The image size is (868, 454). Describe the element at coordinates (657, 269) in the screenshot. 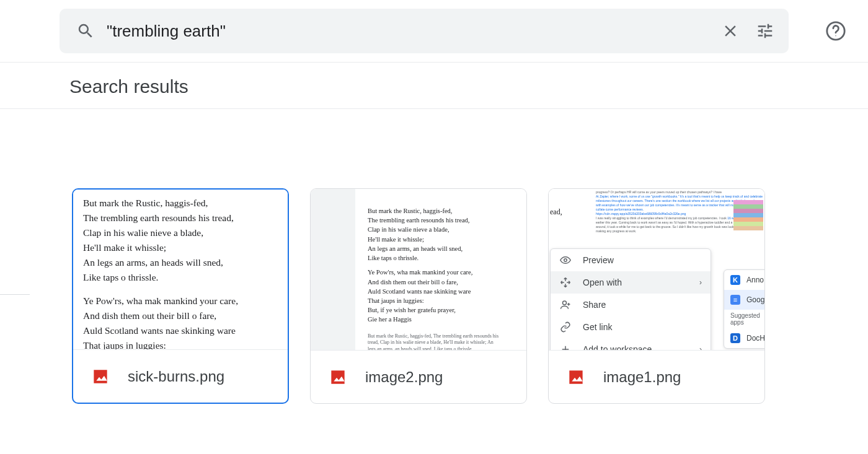

I see `thumbnail: ead, progress? Or perhaps HR will come a…` at that location.